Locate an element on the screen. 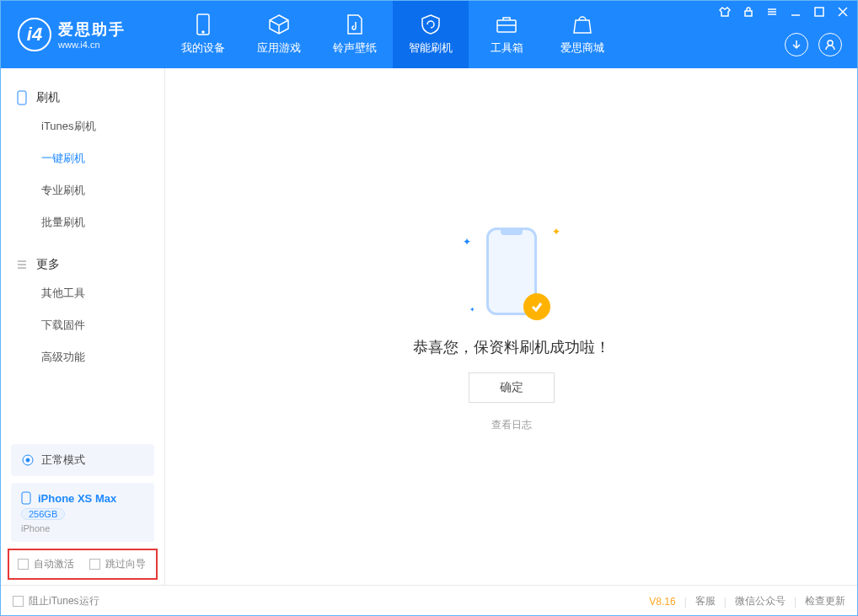  device-box: iPhone XS Max 256GB iPhone is located at coordinates (83, 512).